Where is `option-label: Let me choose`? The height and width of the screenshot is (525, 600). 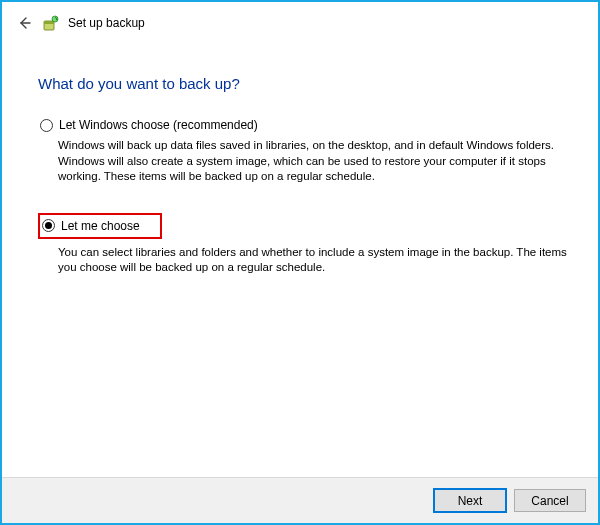
option-label: Let me choose is located at coordinates (100, 226).